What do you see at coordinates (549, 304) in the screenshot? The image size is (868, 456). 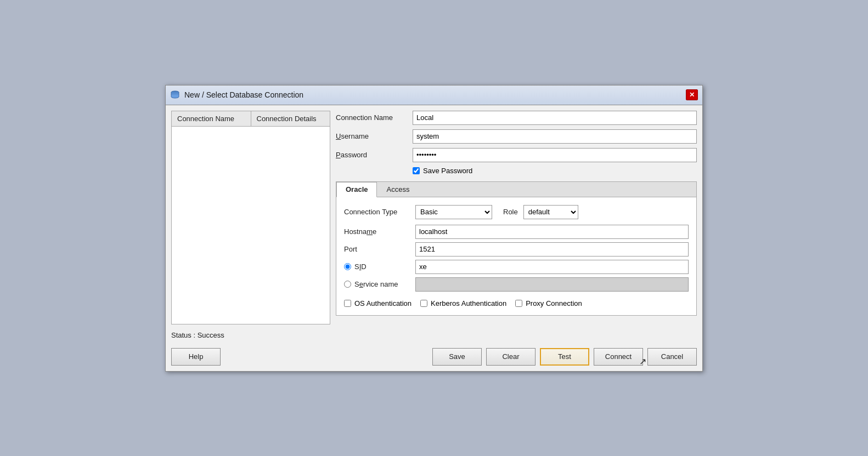 I see `proxy-conn-item: Proxy Connection` at bounding box center [549, 304].